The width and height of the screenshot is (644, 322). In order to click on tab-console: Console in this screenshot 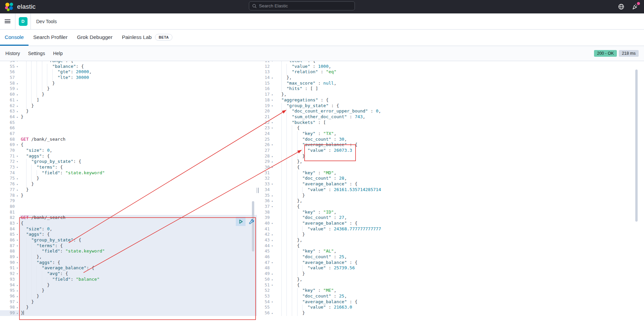, I will do `click(14, 38)`.